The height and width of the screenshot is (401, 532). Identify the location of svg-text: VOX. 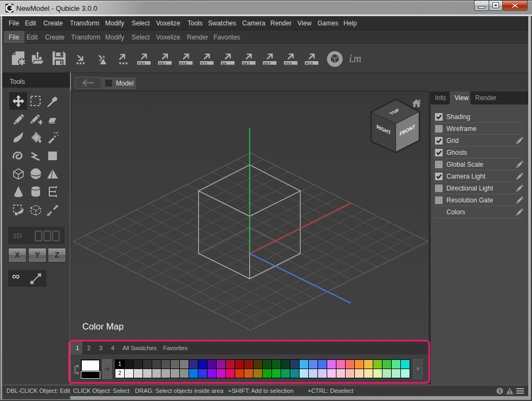
(289, 64).